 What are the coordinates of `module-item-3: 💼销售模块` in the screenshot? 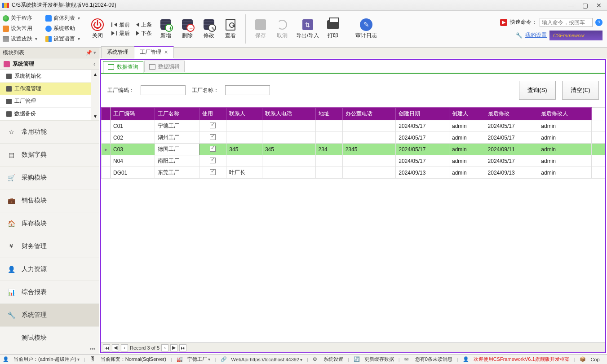 It's located at (49, 200).